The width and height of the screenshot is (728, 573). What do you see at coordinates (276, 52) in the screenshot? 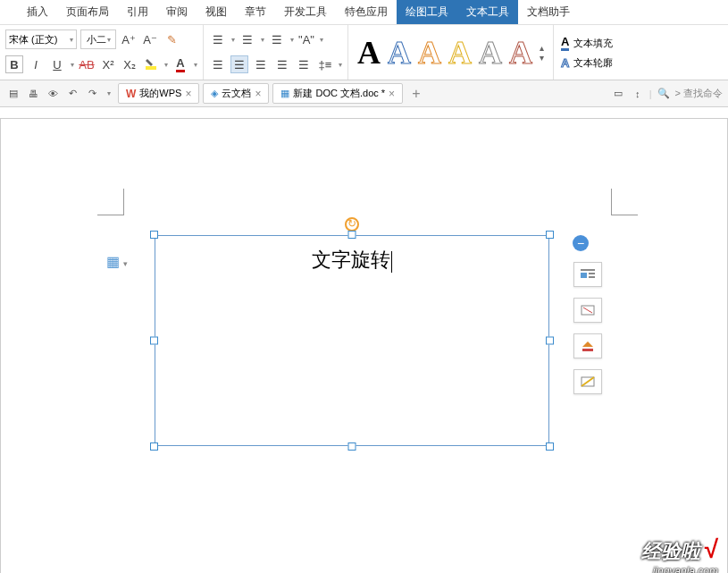
I see `ribbon-paragraph-group: ☰▾ ☰▾ ☰▾ "A"▾ ☰ ☰ ☰ ☰ ☰ ‡≡▾` at bounding box center [276, 52].